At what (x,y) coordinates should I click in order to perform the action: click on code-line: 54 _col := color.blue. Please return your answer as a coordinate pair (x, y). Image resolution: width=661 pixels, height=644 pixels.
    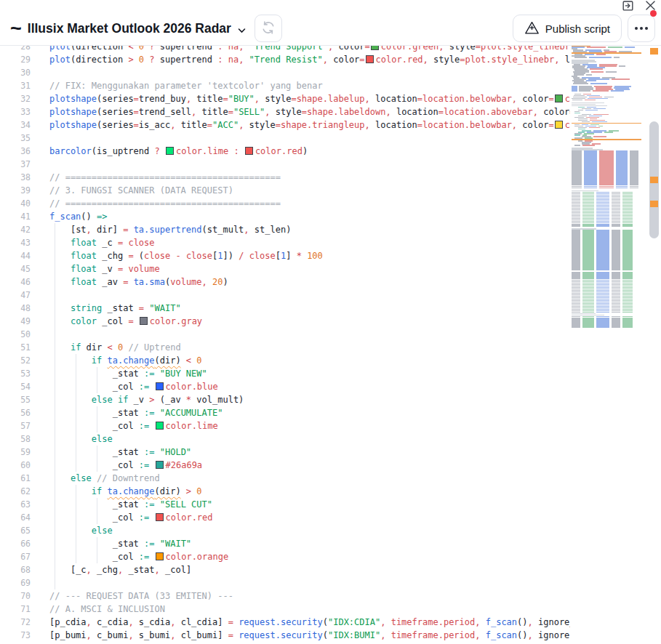
    Looking at the image, I should click on (285, 387).